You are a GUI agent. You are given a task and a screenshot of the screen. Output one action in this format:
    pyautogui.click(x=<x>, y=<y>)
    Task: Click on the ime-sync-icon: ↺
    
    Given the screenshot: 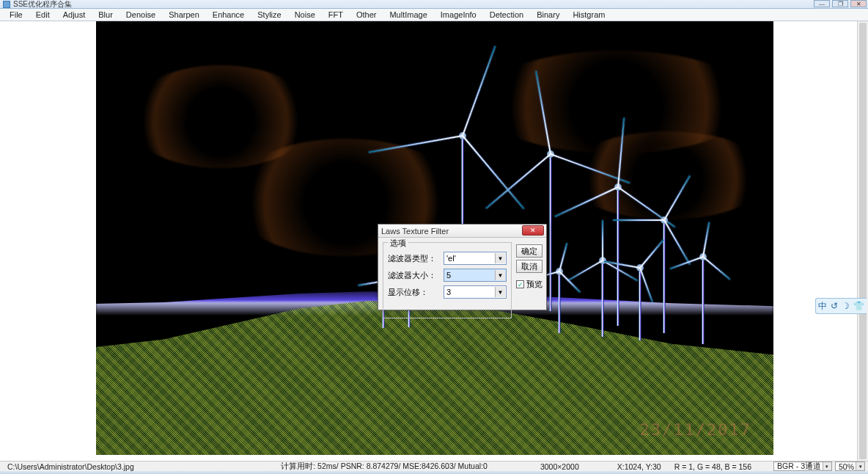 What is the action you would take?
    pyautogui.click(x=834, y=306)
    